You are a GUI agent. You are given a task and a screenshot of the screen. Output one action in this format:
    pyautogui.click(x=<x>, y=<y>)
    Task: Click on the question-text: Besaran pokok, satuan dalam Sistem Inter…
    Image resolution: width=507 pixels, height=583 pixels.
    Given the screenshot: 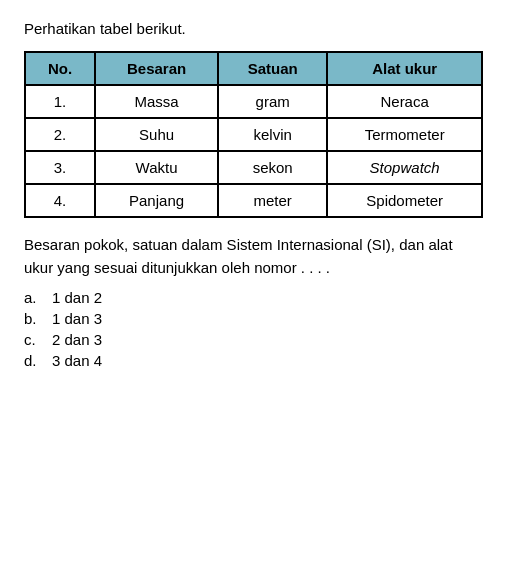 What is the action you would take?
    pyautogui.click(x=254, y=256)
    